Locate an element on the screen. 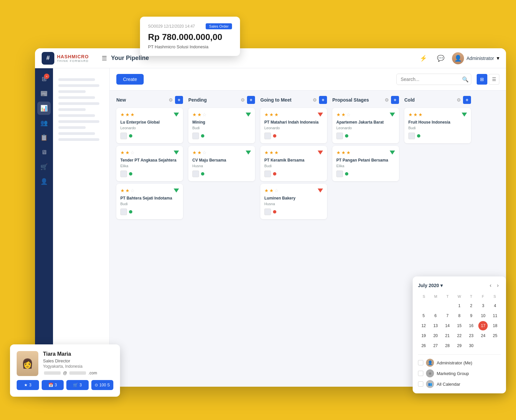  calendar-day: 24 is located at coordinates (483, 336).